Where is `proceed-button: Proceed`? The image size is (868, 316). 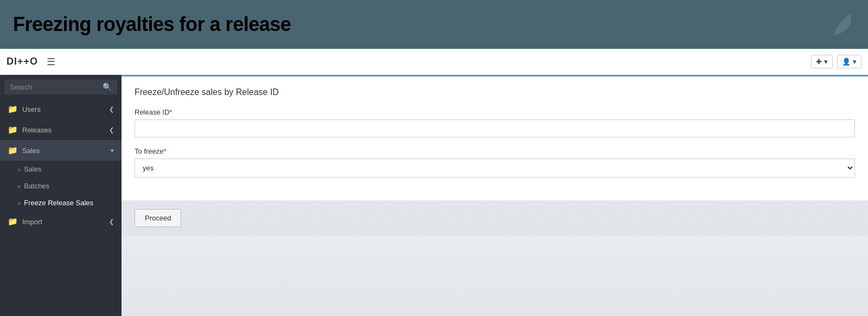
proceed-button: Proceed is located at coordinates (158, 218).